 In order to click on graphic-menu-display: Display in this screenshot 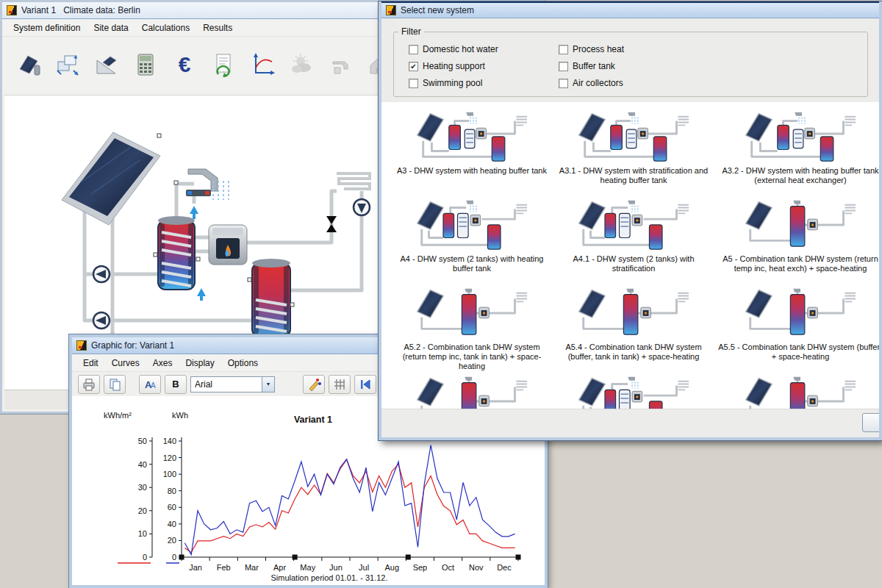, I will do `click(200, 363)`.